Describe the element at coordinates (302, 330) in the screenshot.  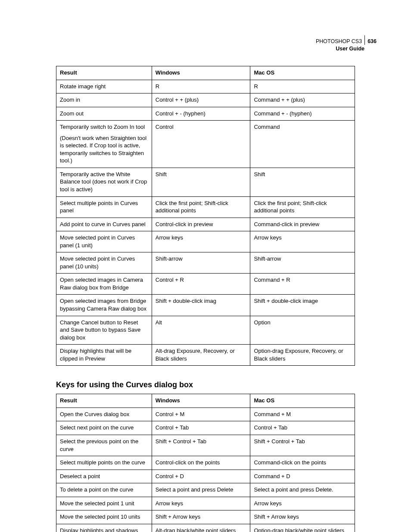
I see `cell-mac: Option` at that location.